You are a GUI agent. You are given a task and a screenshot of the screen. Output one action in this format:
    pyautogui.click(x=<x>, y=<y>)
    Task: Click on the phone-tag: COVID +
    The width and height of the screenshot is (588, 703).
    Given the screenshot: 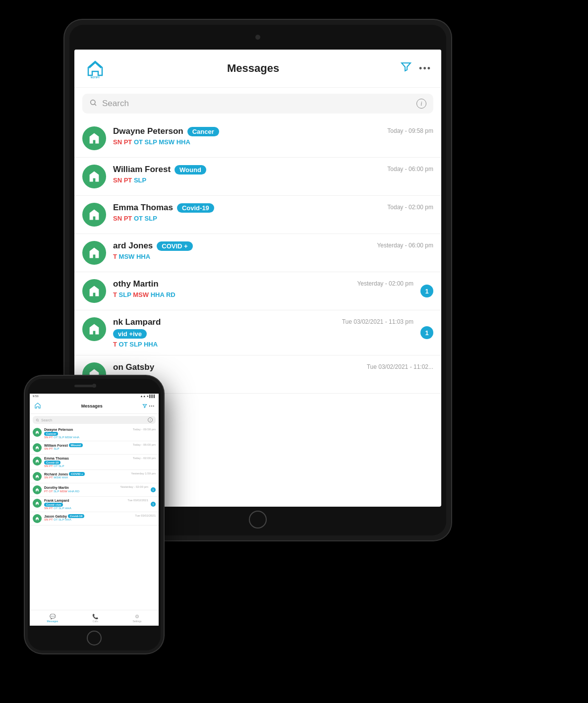 What is the action you would take?
    pyautogui.click(x=77, y=474)
    